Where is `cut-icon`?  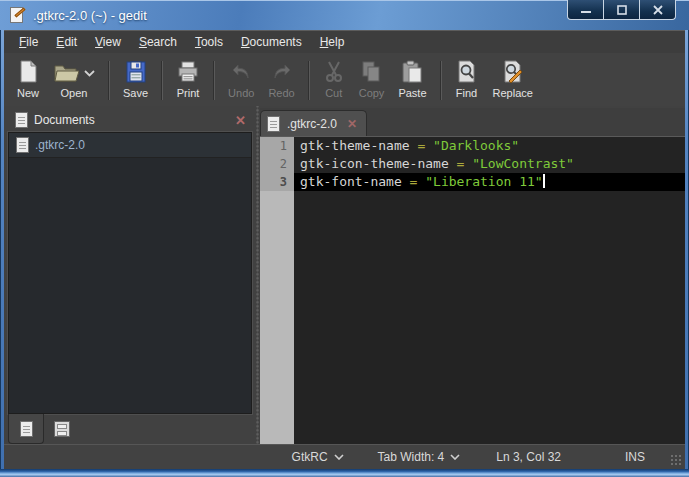
cut-icon is located at coordinates (334, 72).